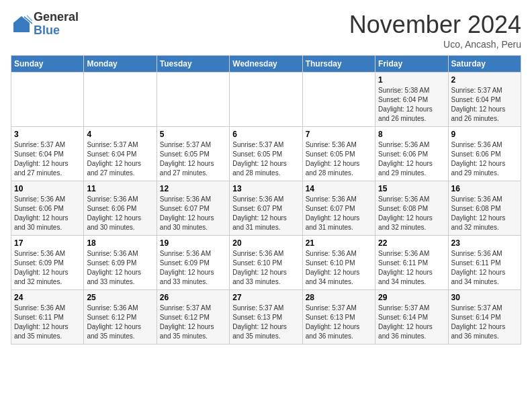  What do you see at coordinates (120, 134) in the screenshot?
I see `day-number: 4` at bounding box center [120, 134].